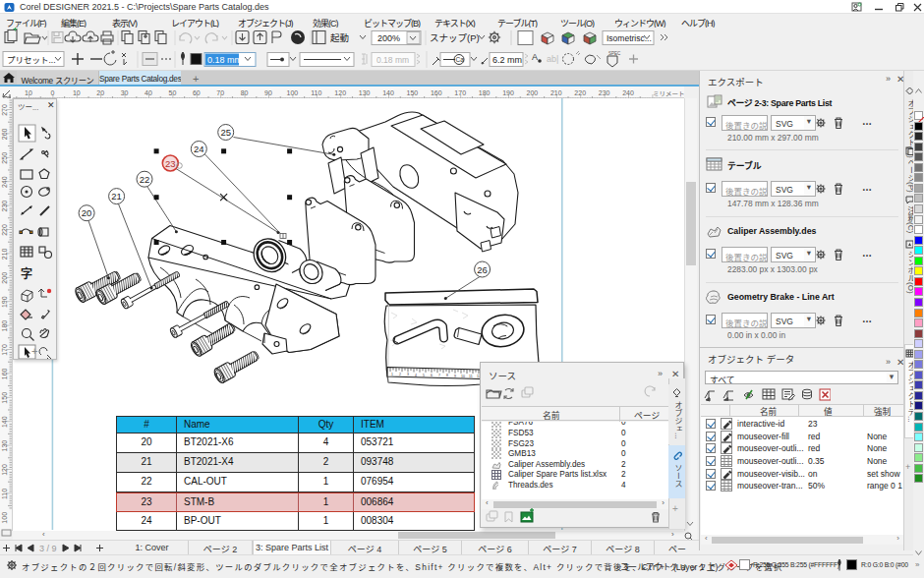  I want to click on svg-text: 30, so click(125, 92).